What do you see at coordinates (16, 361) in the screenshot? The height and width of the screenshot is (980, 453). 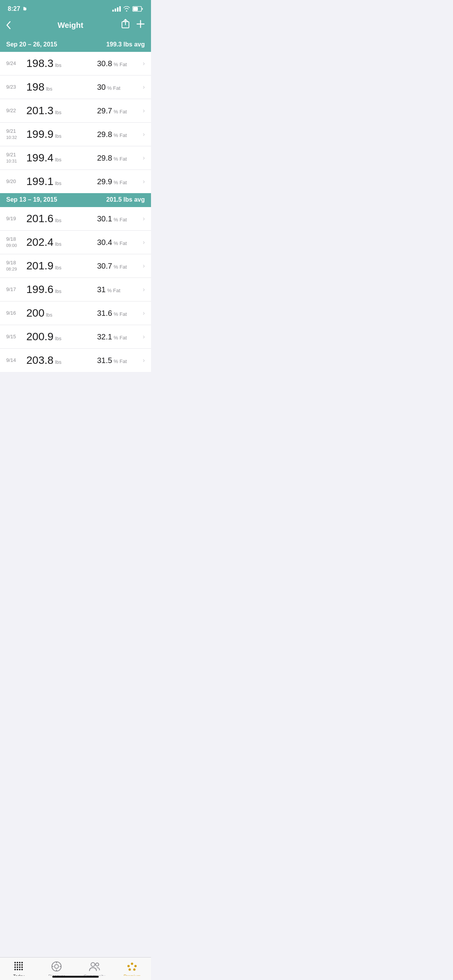 I see `entry-date: 9/14` at bounding box center [16, 361].